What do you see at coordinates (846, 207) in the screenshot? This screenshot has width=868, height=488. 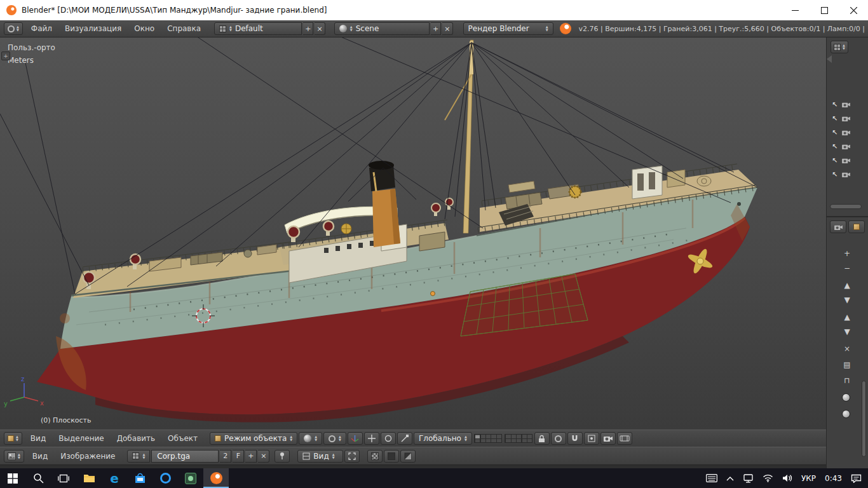 I see `outliner-scrollbar` at bounding box center [846, 207].